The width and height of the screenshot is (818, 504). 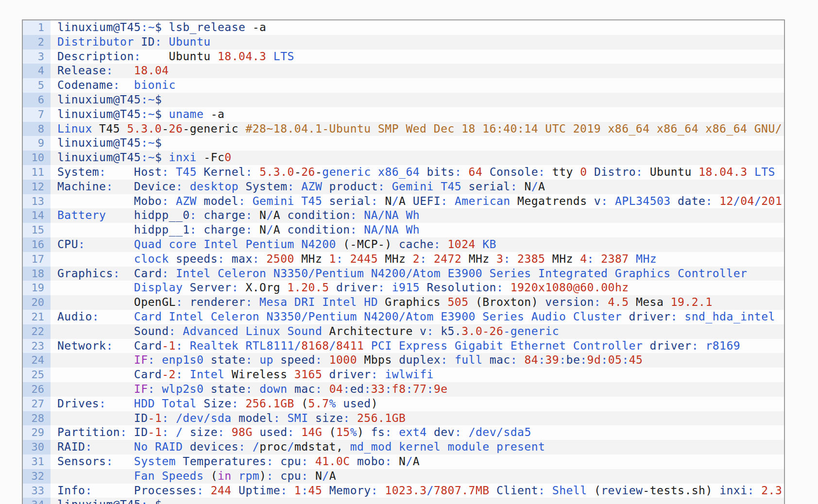 I want to click on token: 98G, so click(x=246, y=432).